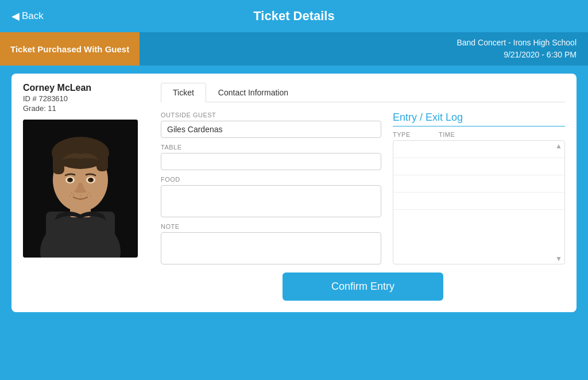 This screenshot has height=380, width=588. Describe the element at coordinates (271, 162) in the screenshot. I see `table-input` at that location.